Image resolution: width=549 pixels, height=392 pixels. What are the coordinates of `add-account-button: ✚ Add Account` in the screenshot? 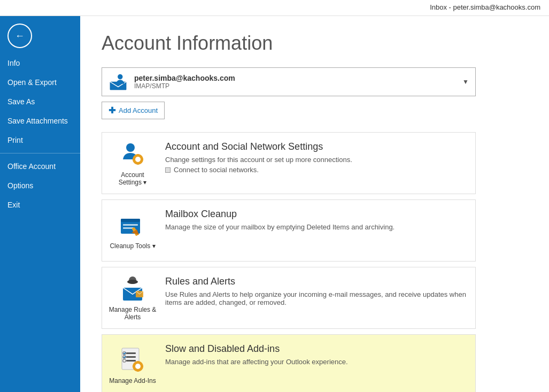 It's located at (133, 110).